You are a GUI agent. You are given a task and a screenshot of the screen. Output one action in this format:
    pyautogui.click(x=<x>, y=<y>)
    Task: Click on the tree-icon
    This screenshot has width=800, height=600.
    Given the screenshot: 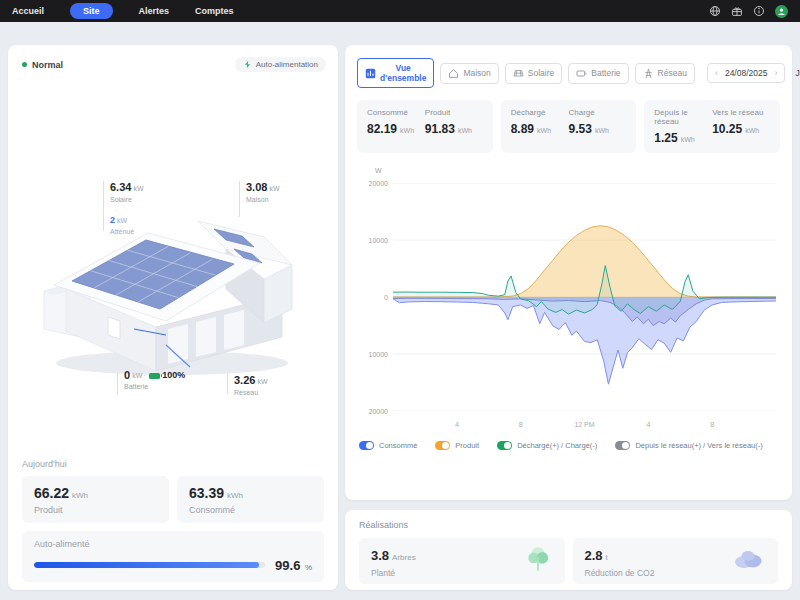 What is the action you would take?
    pyautogui.click(x=538, y=561)
    